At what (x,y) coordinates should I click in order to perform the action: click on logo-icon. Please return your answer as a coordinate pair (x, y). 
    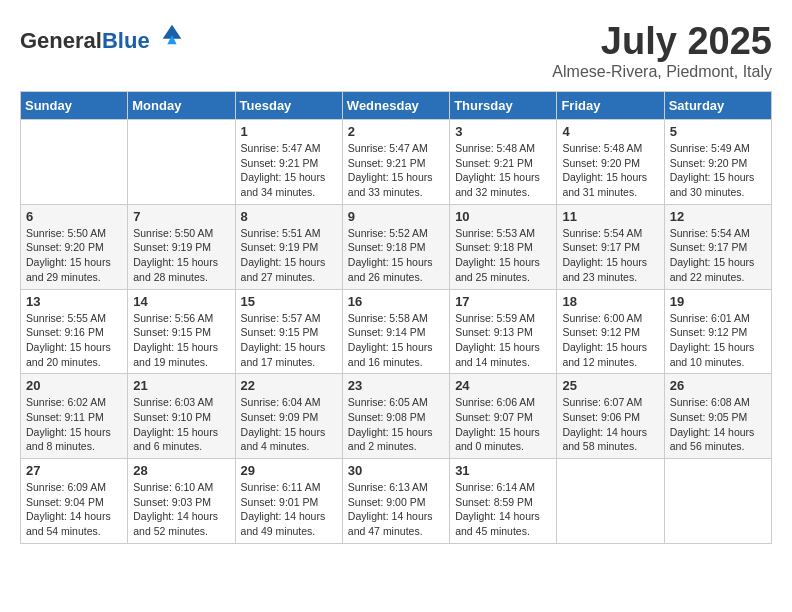
    Looking at the image, I should click on (172, 34).